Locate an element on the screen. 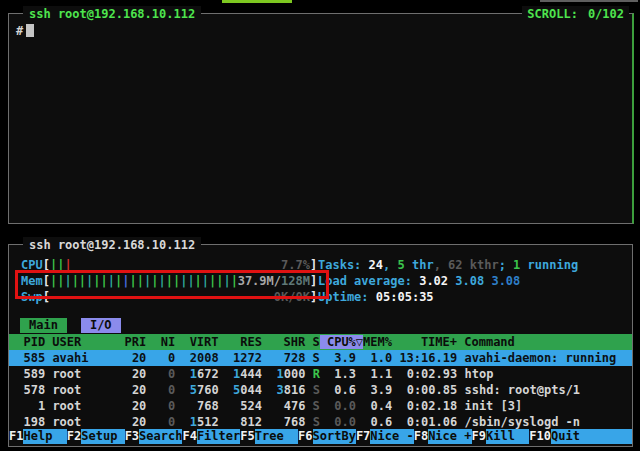 The image size is (640, 451). column-header-cmd: Command is located at coordinates (486, 342).